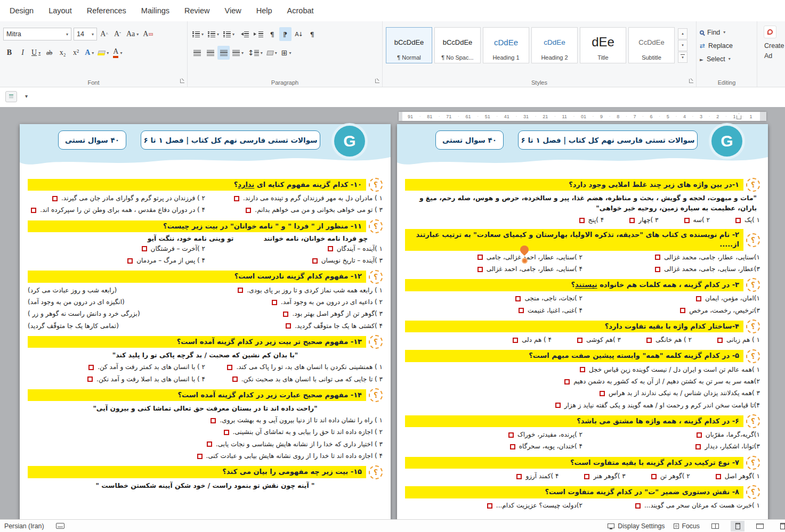  I want to click on paragraph-dialog-launcher-icon, so click(377, 81).